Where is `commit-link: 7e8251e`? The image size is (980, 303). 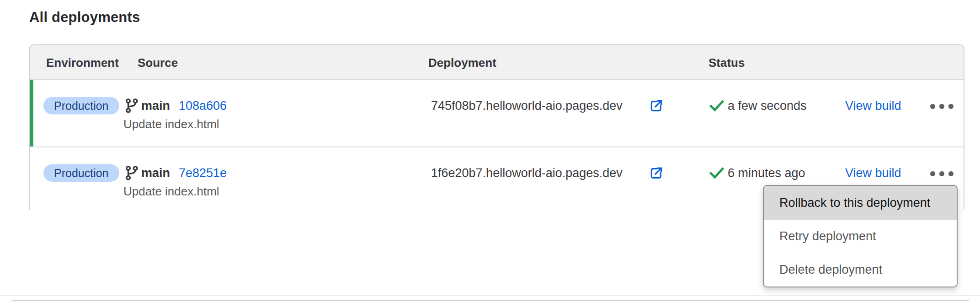 commit-link: 7e8251e is located at coordinates (203, 173).